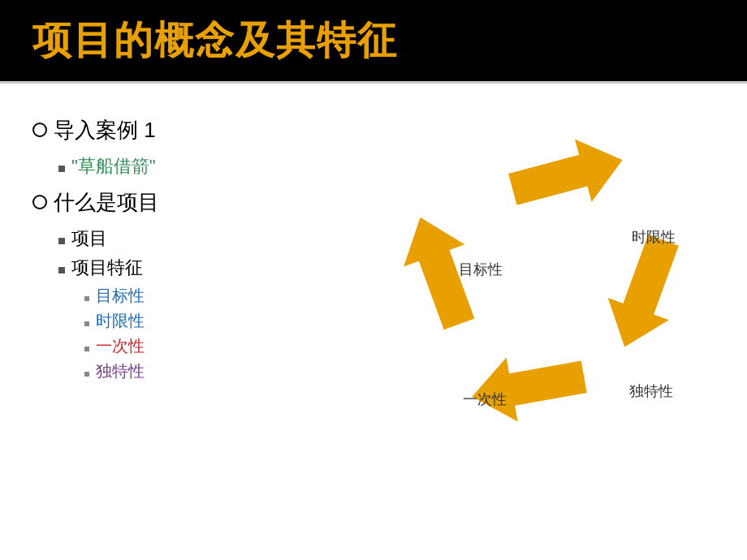  Describe the element at coordinates (208, 239) in the screenshot. I see `list-item: 项目` at that location.